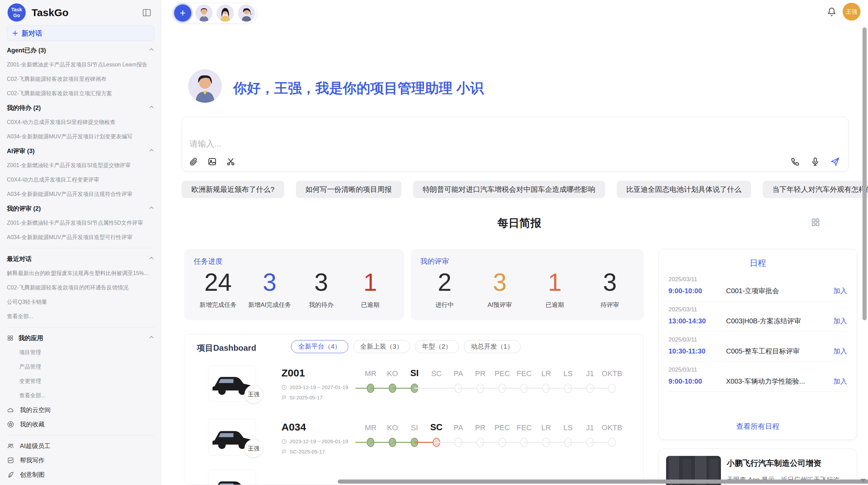 Image resolution: width=868 pixels, height=485 pixels. Describe the element at coordinates (414, 440) in the screenshot. I see `project-row: 王强A0342023-12-19 ~ 2026-01-19SC-2025-05-…` at that location.